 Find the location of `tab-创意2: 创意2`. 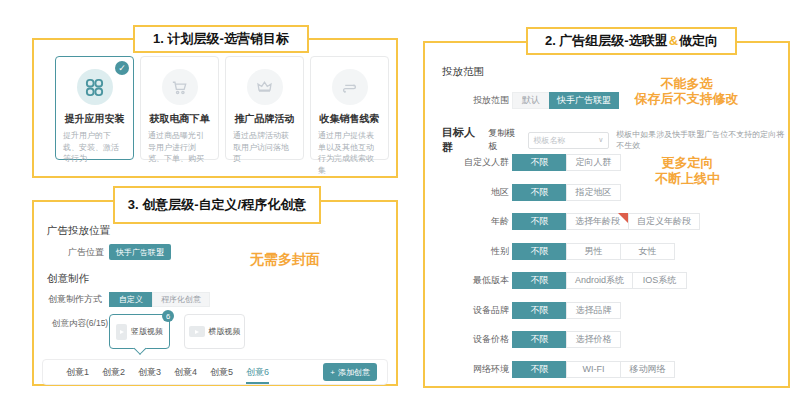

tab-创意2: 创意2 is located at coordinates (114, 372).